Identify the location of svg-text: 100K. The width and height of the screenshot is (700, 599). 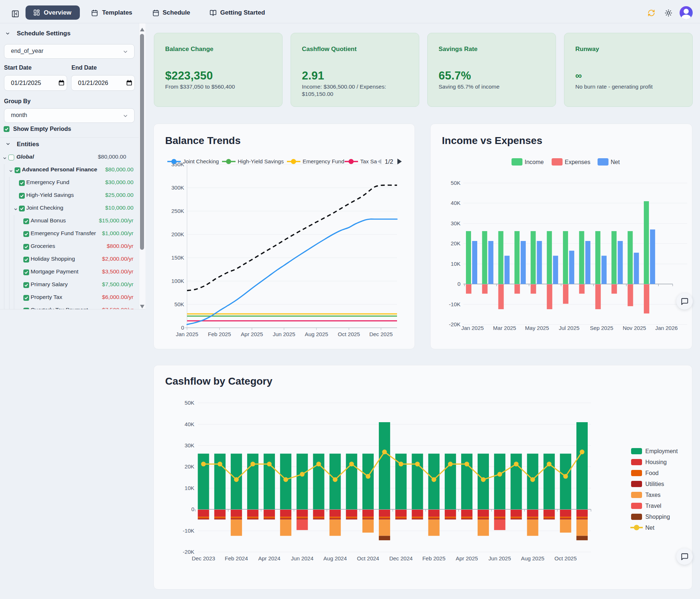
(178, 281).